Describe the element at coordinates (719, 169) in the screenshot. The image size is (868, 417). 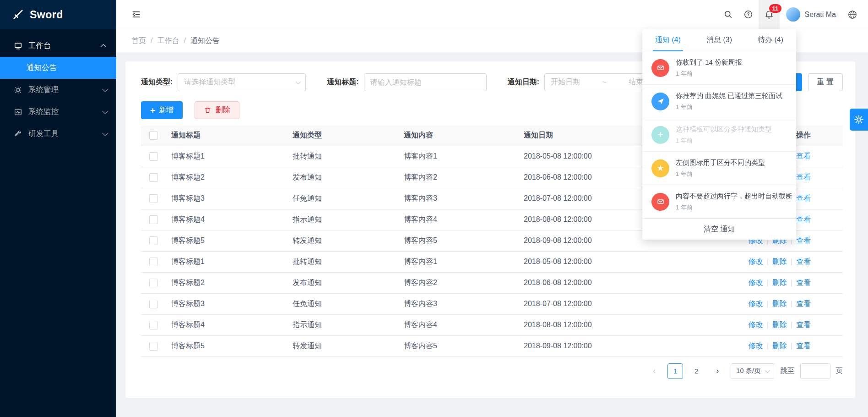
I see `notification-item: ★ 左侧图标用于区分不同的类型 1 年前` at that location.